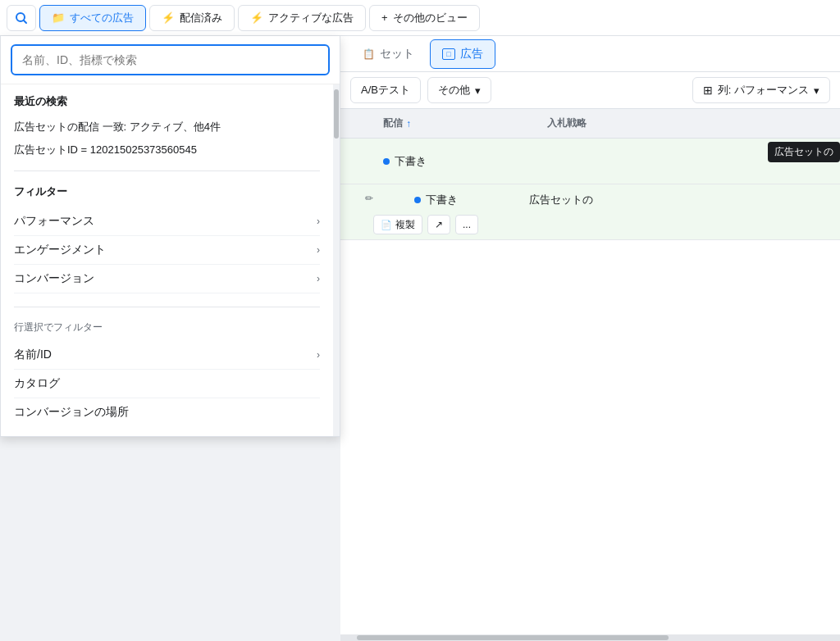  What do you see at coordinates (436, 200) in the screenshot?
I see `delivery-status-2: 下書き` at bounding box center [436, 200].